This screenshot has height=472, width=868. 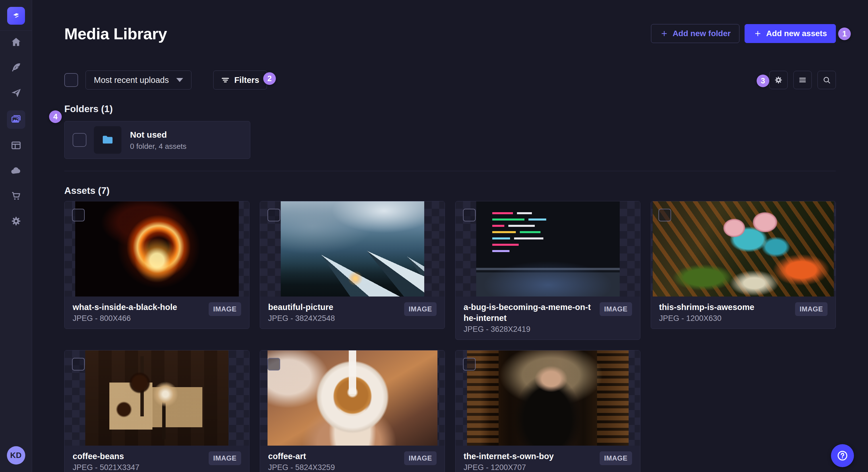 I want to click on asset-title: coffee-art, so click(x=334, y=456).